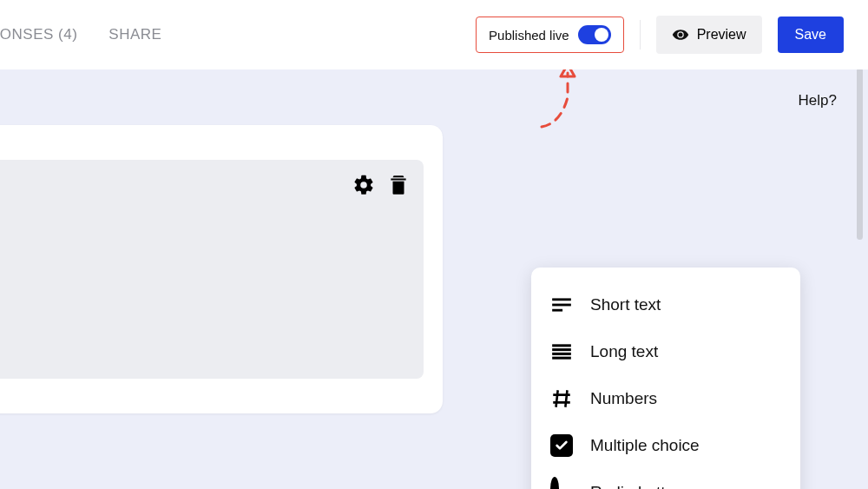 The image size is (868, 489). I want to click on published-live-box: Published live, so click(550, 35).